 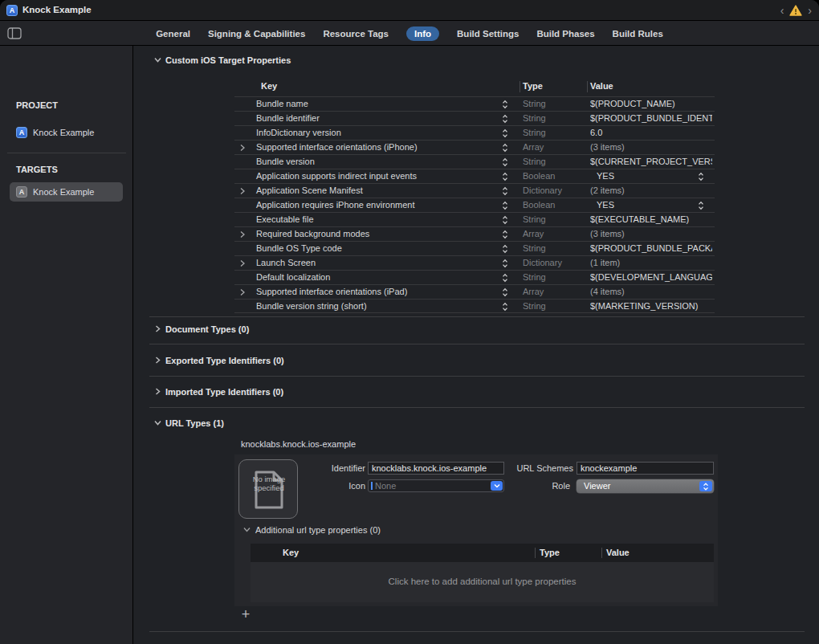 What do you see at coordinates (482, 581) in the screenshot?
I see `add-properties-hint: Click here to add additional url type pr…` at bounding box center [482, 581].